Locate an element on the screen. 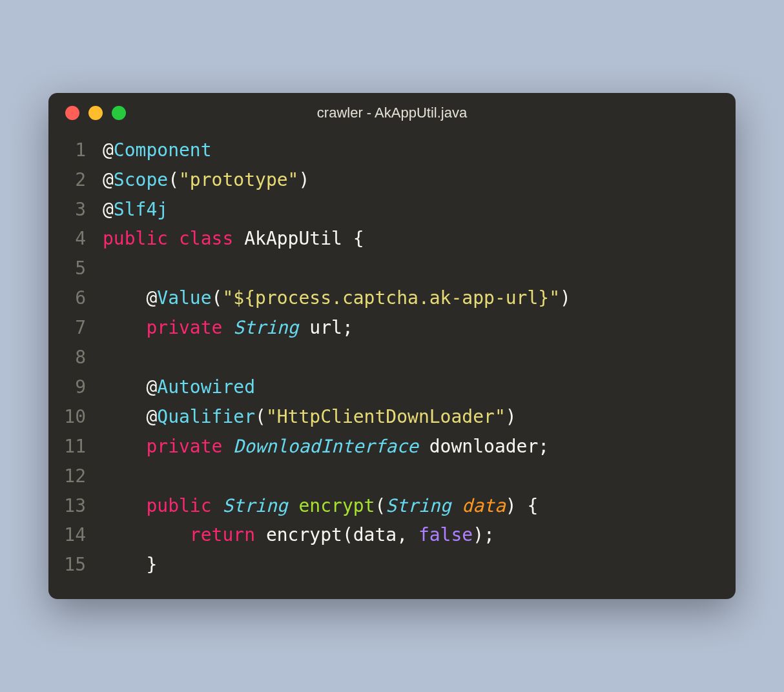  line-number: 13 is located at coordinates (76, 506).